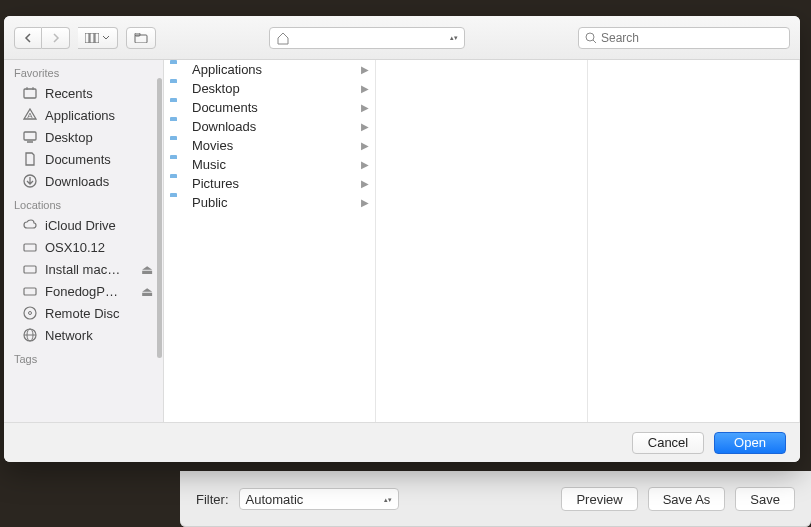 The height and width of the screenshot is (527, 811). Describe the element at coordinates (84, 71) in the screenshot. I see `sidebar-section-favorites: Favorites` at that location.